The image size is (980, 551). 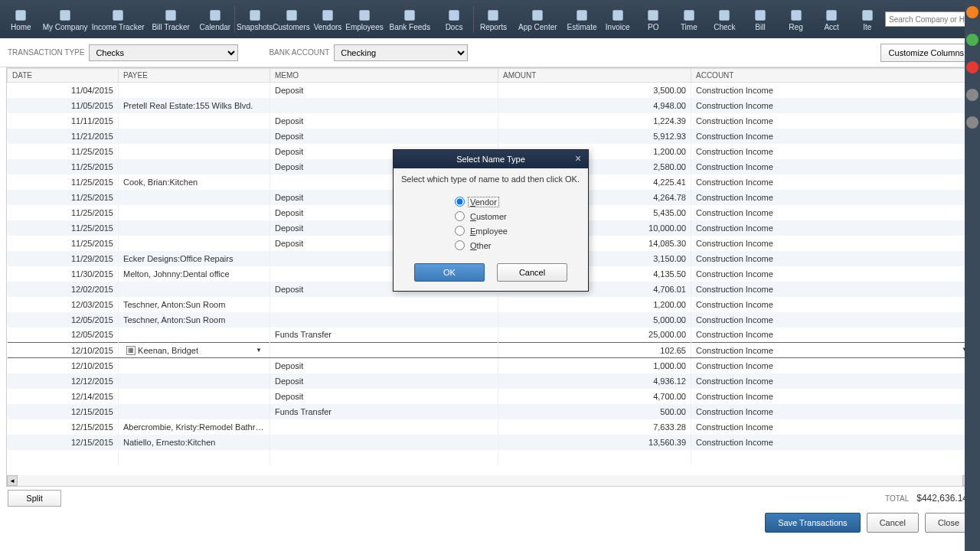 What do you see at coordinates (63, 76) in the screenshot?
I see `column-date: DATE` at bounding box center [63, 76].